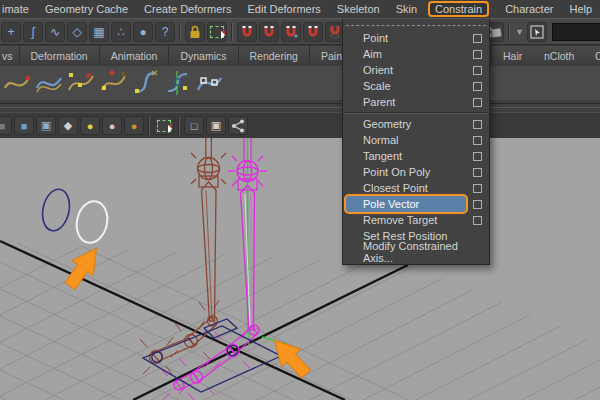  Describe the element at coordinates (55, 32) in the screenshot. I see `curve-tool-icon: ∿` at that location.